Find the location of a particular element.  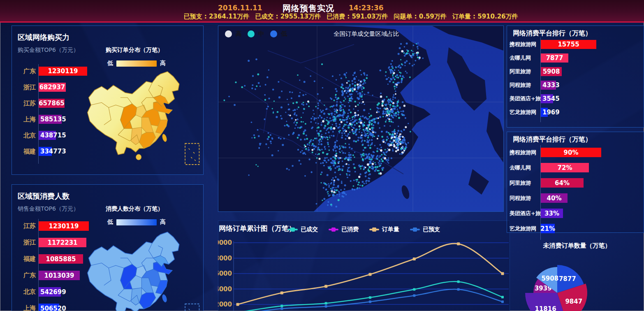

bar-category-label: 广东 is located at coordinates (25, 276).